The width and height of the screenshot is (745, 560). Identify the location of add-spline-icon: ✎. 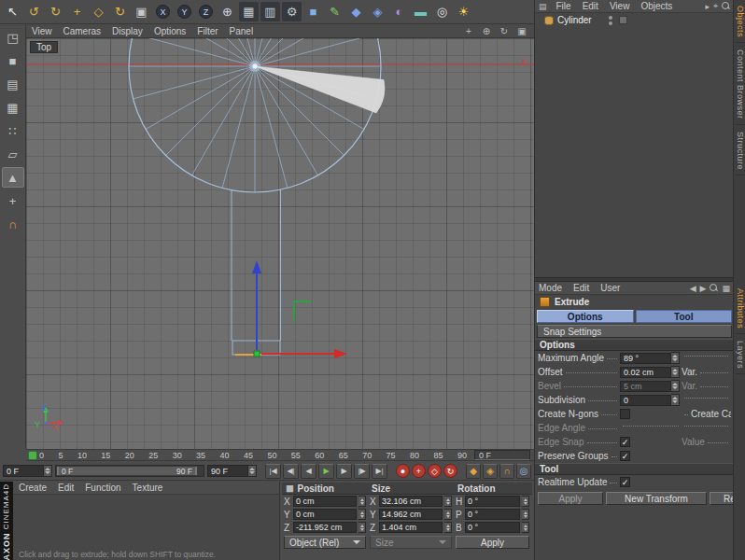
(334, 11).